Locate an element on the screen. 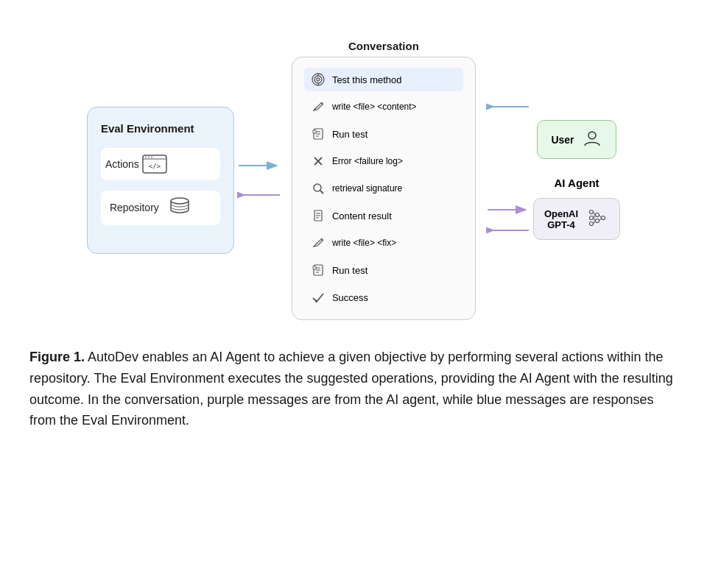  conv-text-8: Success is located at coordinates (351, 297).